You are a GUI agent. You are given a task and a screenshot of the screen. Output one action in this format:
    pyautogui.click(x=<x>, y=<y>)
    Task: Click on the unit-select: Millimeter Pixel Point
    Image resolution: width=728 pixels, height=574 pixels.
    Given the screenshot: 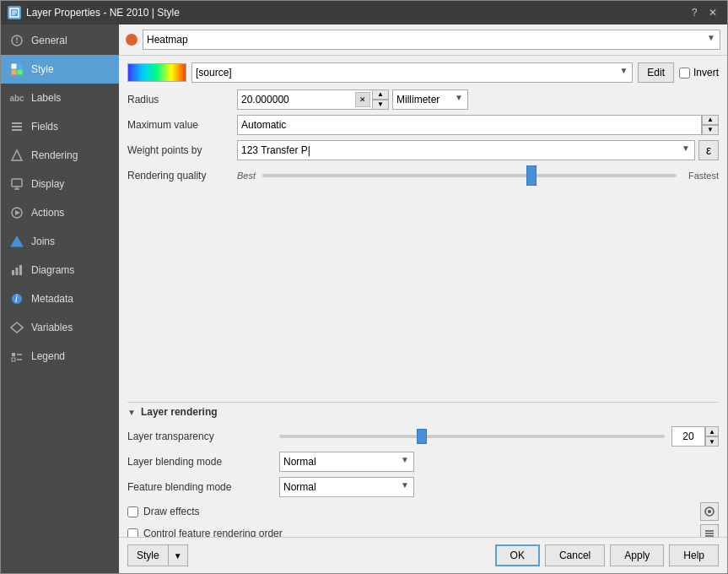 What is the action you would take?
    pyautogui.click(x=430, y=100)
    